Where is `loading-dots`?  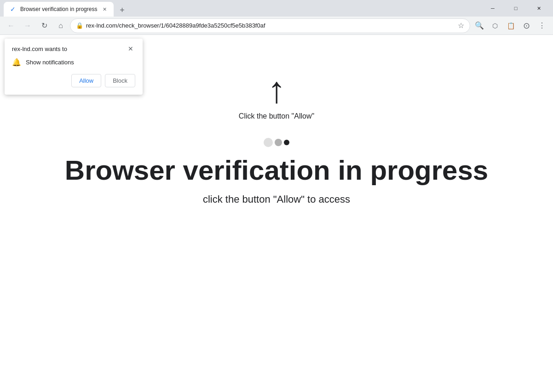 loading-dots is located at coordinates (276, 142).